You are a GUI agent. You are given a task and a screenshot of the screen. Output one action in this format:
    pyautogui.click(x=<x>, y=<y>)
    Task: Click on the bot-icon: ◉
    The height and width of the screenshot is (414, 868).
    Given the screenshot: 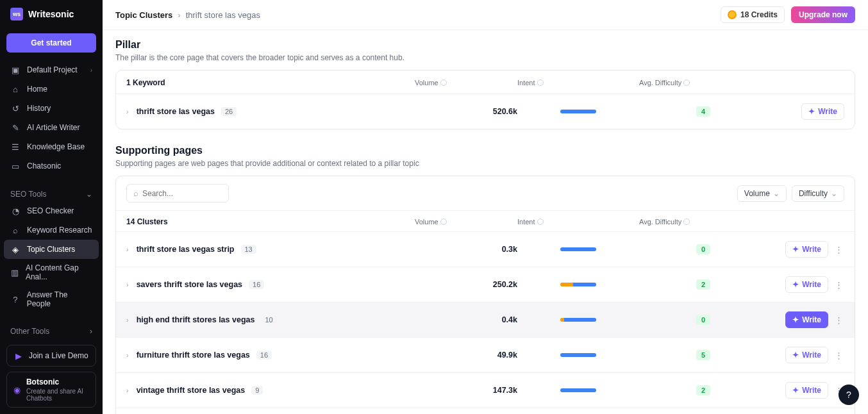 What is the action you would take?
    pyautogui.click(x=17, y=390)
    